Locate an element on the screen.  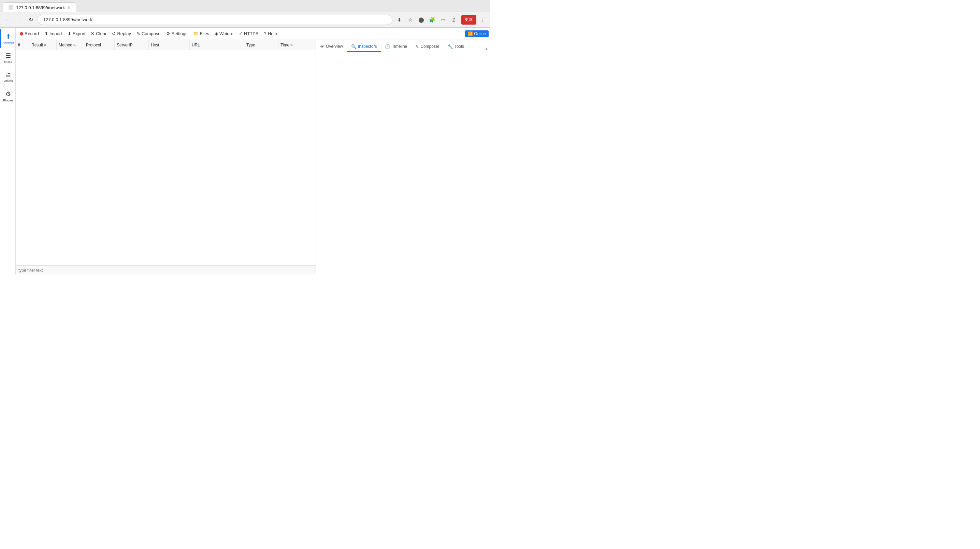
tab-title: 127.0.0.1:8899/#network is located at coordinates (40, 8).